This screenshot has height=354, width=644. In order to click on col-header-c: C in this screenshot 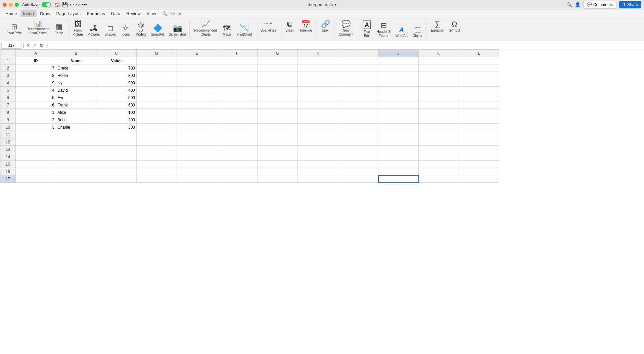, I will do `click(117, 53)`.